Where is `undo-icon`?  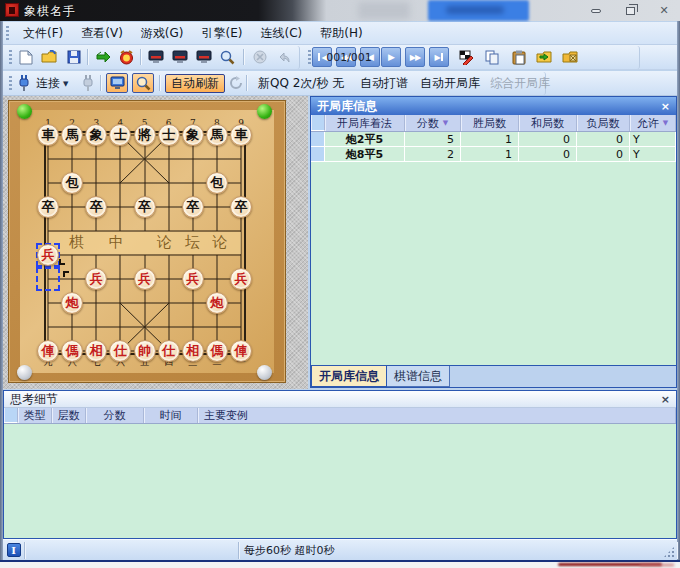
undo-icon is located at coordinates (284, 58).